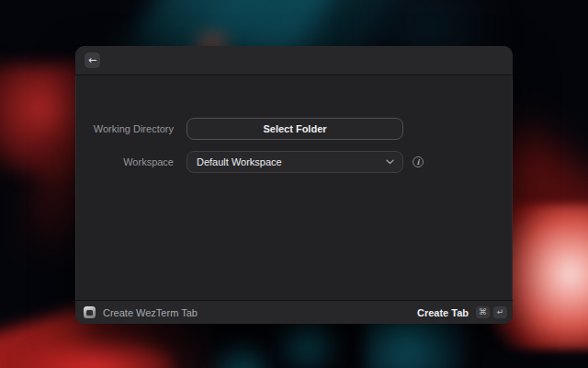  What do you see at coordinates (294, 312) in the screenshot?
I see `action-bar: Create WezTerm Tab Create Tab ⌘ ↵` at bounding box center [294, 312].